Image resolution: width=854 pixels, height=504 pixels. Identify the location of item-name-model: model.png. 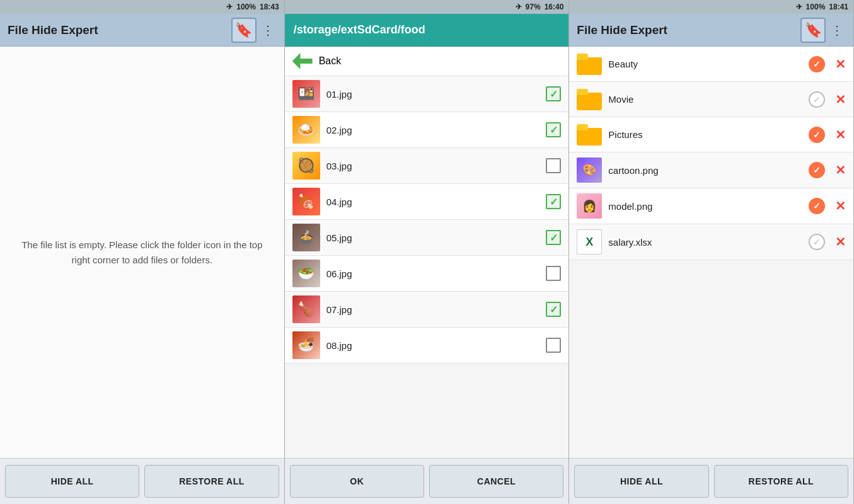
(705, 207).